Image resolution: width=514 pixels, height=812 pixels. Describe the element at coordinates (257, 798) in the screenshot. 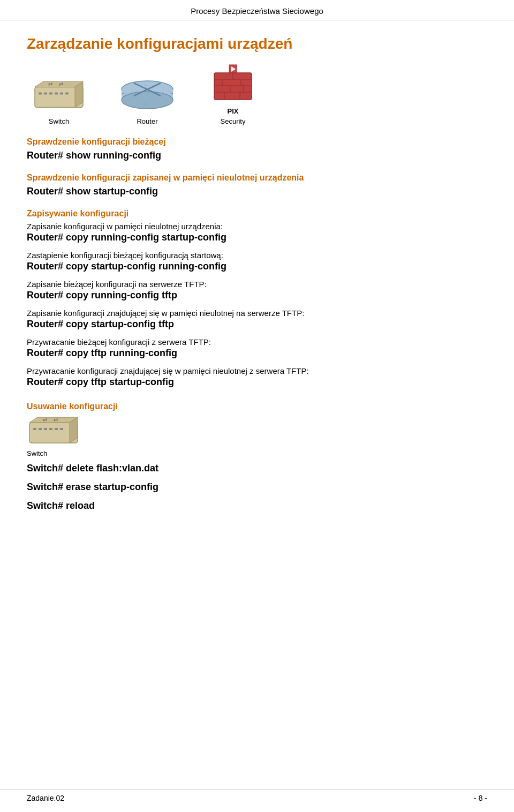

I see `page-footer: Zadanie.02 - 8 -` at that location.